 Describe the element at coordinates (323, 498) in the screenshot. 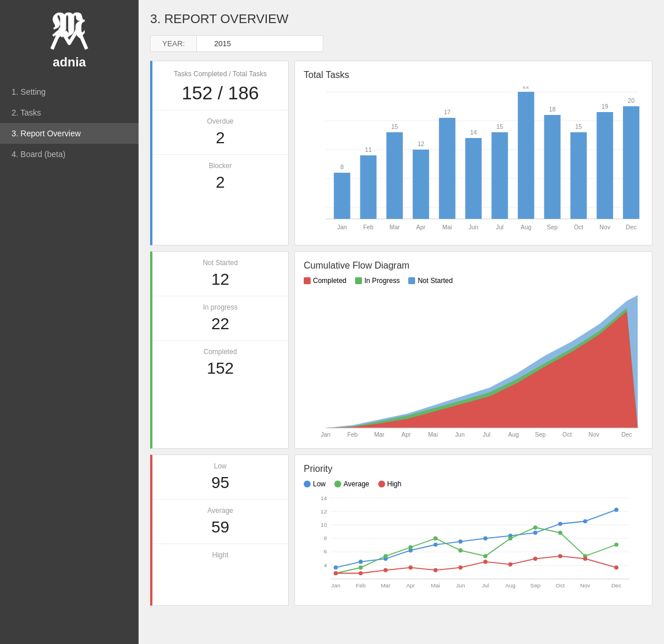

I see `svg-text: 14` at that location.